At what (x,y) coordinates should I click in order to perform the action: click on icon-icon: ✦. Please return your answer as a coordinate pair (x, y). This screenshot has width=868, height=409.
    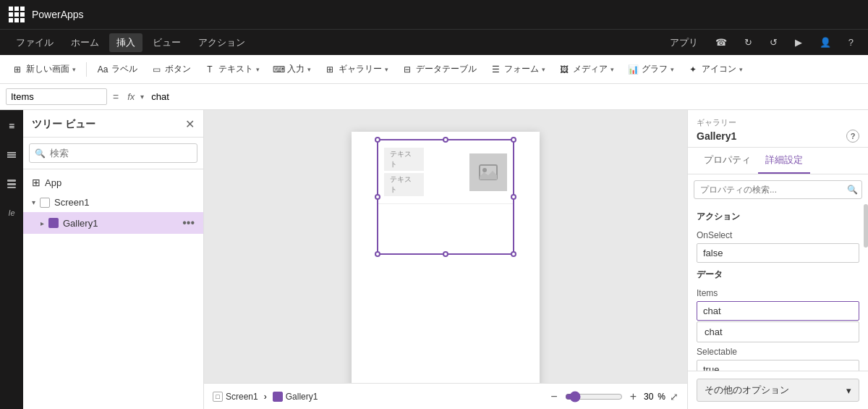
    Looking at the image, I should click on (693, 69).